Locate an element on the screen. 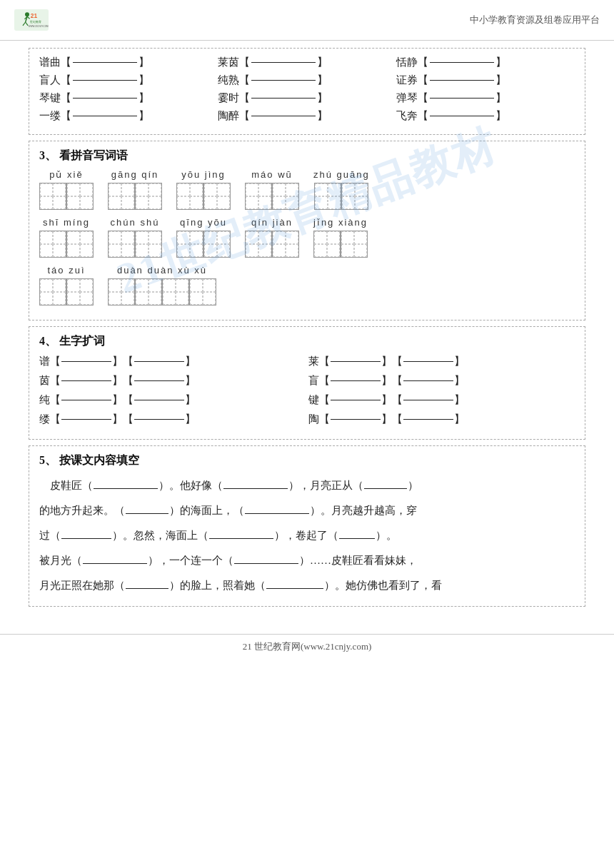  pinyin-group-chunshu: chún shú is located at coordinates (135, 237).